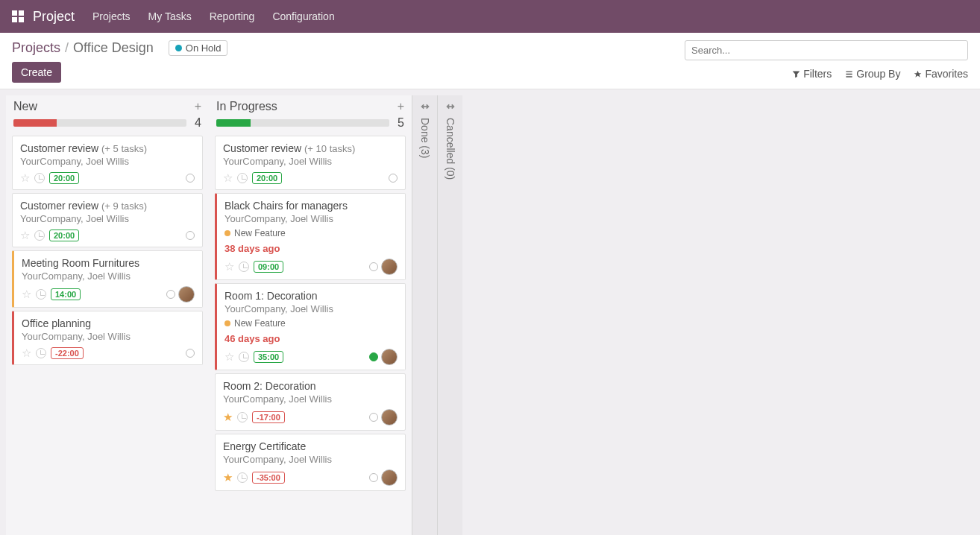 The width and height of the screenshot is (980, 535). Describe the element at coordinates (57, 323) in the screenshot. I see `card-title: Office planning` at that location.